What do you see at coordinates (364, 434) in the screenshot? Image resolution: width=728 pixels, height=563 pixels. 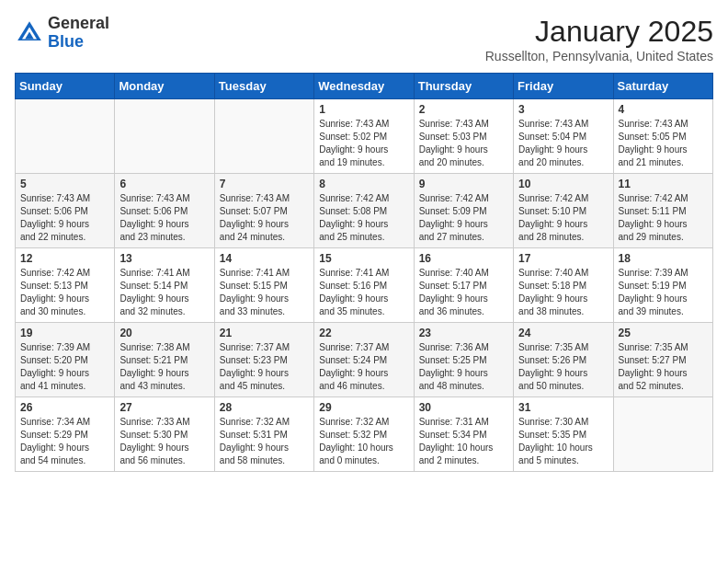 I see `calendar-week-row: 26Sunrise: 7:34 AM Sunset: 5:29 PM Dayli…` at bounding box center [364, 434].